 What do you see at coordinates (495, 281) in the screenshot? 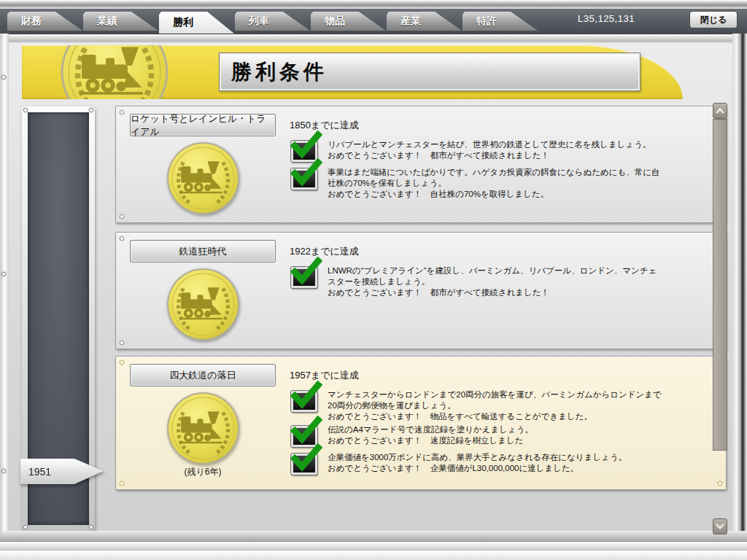
I see `objective-text: LNWRの“プレミアライン”を建設し、バーミンガム、リバプール、ロンドン、マンチ…` at bounding box center [495, 281].